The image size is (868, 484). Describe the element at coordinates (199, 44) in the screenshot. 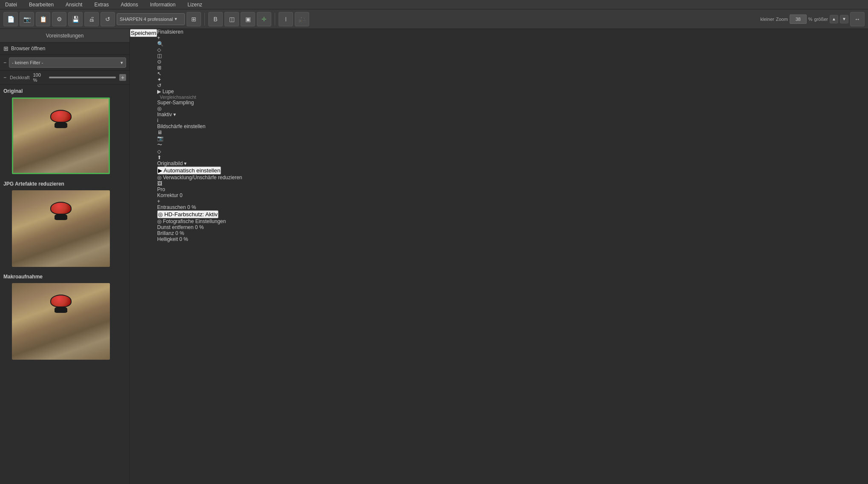

I see `rt-zoom-btn: 🔍` at that location.